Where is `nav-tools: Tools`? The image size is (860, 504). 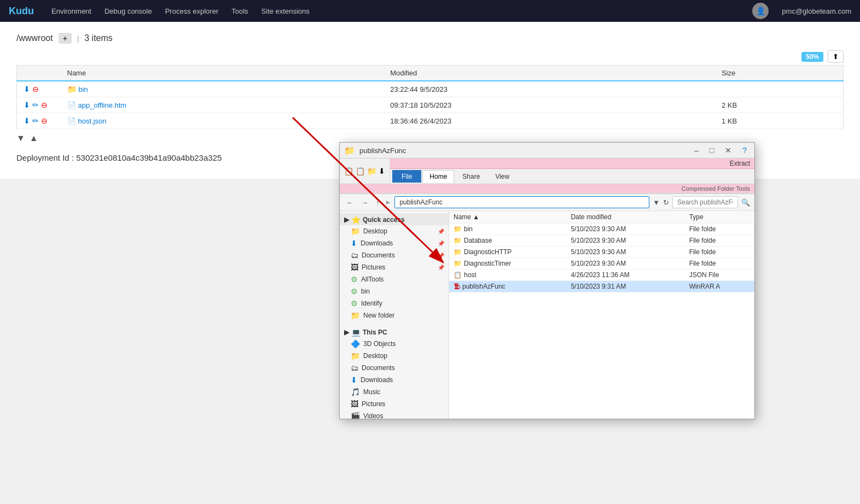 nav-tools: Tools is located at coordinates (240, 11).